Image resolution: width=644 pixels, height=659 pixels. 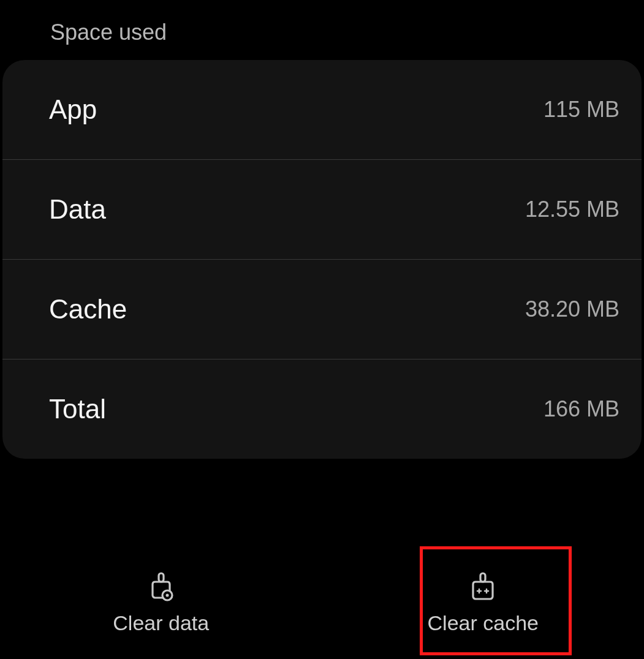 What do you see at coordinates (73, 110) in the screenshot?
I see `row-app-label: App` at bounding box center [73, 110].